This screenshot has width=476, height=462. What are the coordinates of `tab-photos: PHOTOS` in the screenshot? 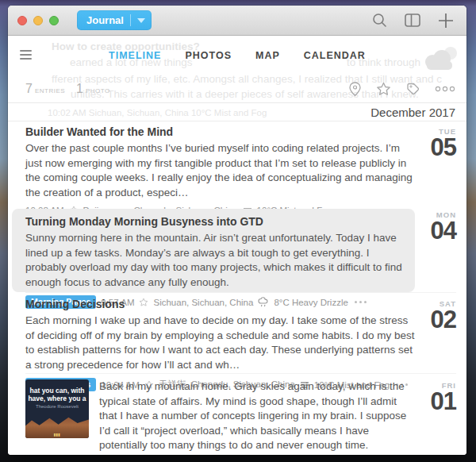 It's located at (208, 56).